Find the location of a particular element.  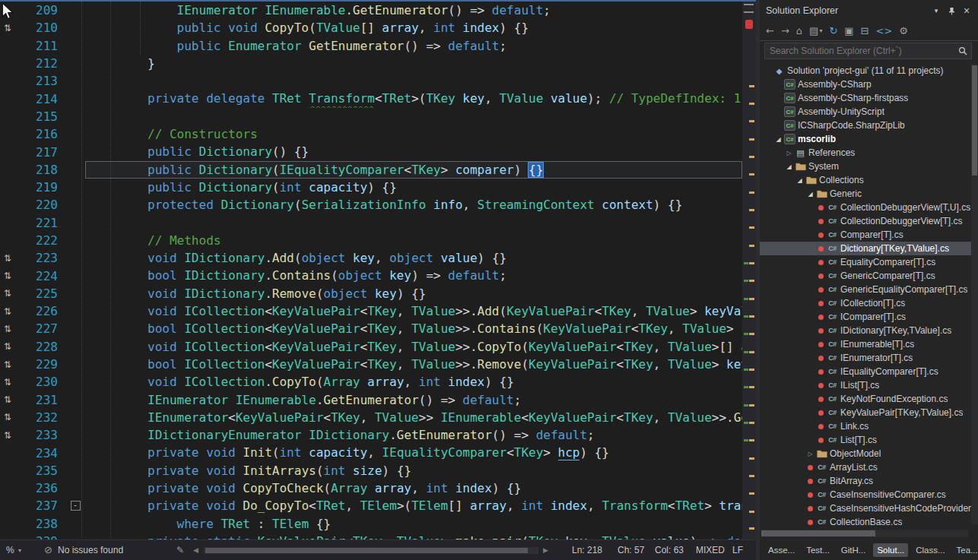

tree-item: C#EqualityComparer[T].cs is located at coordinates (865, 262).